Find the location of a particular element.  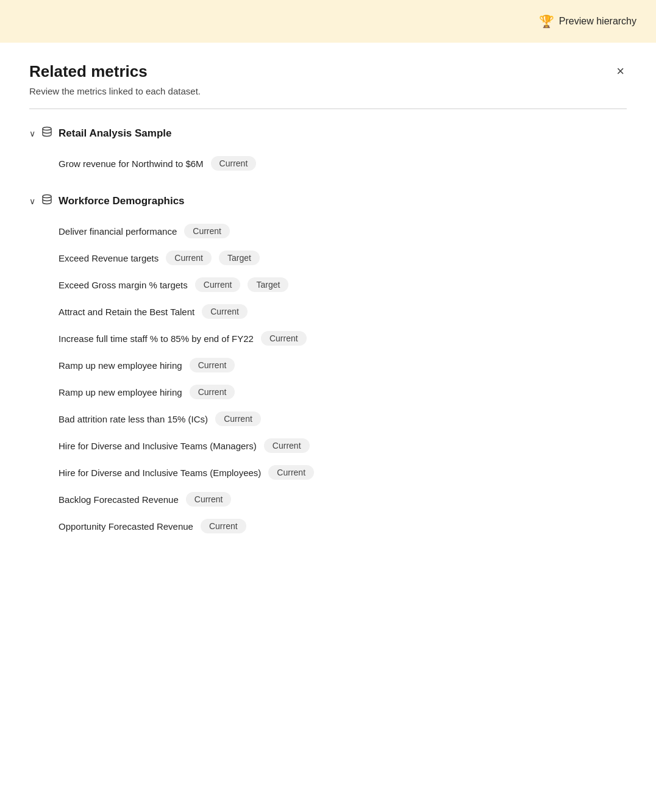

divider is located at coordinates (328, 109).